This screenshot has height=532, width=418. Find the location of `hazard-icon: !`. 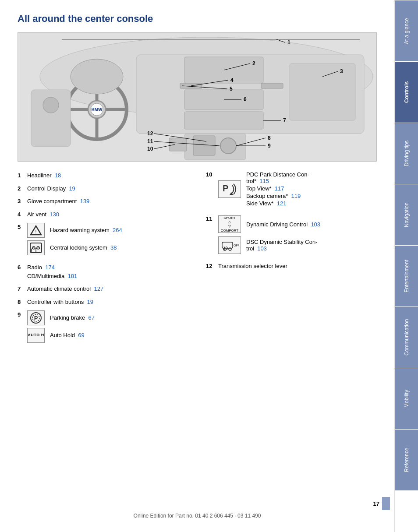

hazard-icon: ! is located at coordinates (36, 230).